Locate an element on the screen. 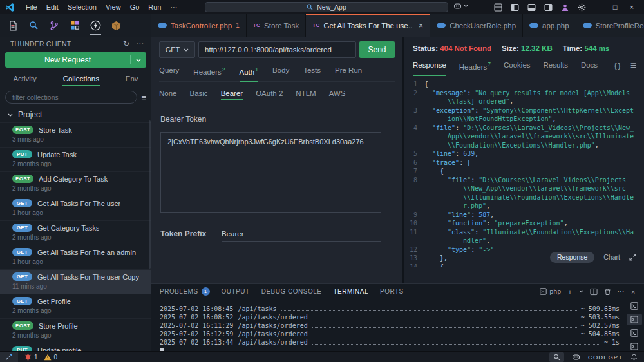 Image resolution: width=644 pixels, height=362 pixels. codegpt-status-item: CODEGPT is located at coordinates (605, 357).